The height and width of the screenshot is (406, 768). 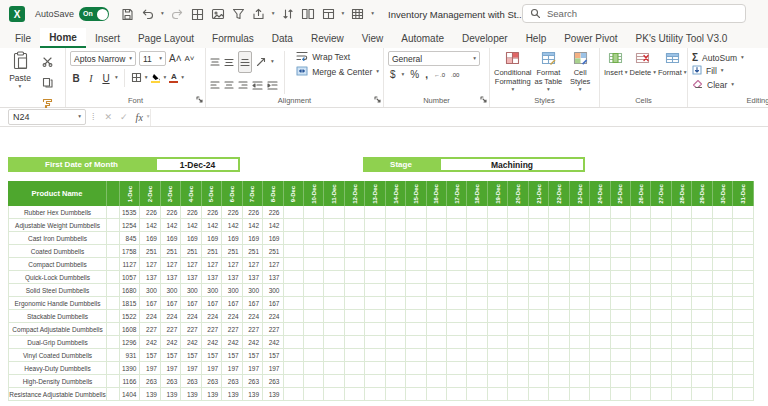 What do you see at coordinates (176, 58) in the screenshot?
I see `grow-font-icon: A˄` at bounding box center [176, 58].